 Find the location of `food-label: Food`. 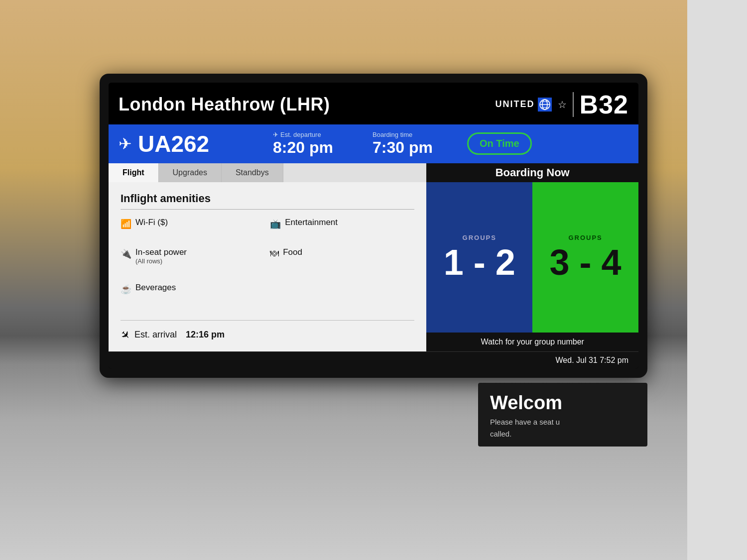

food-label: Food is located at coordinates (293, 252).